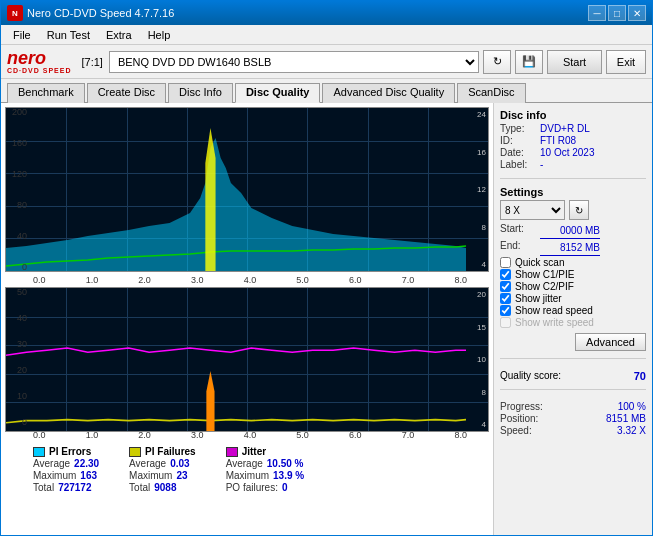  I want to click on settings-title: Settings, so click(573, 192).